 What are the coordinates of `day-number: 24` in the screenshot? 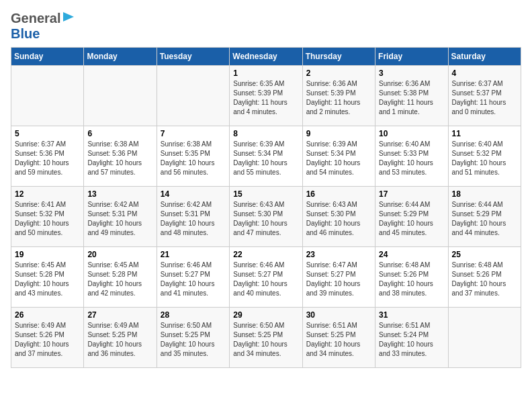 It's located at (411, 255).